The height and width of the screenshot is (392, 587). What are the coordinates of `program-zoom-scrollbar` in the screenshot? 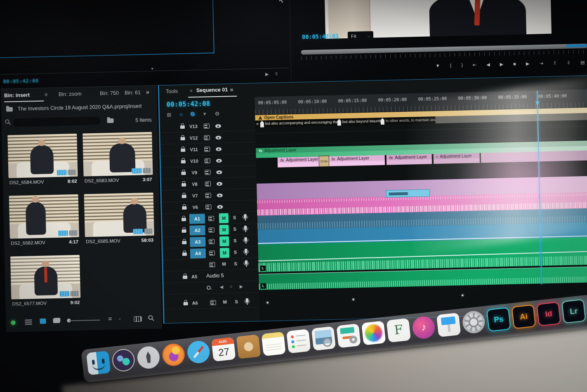 It's located at (577, 46).